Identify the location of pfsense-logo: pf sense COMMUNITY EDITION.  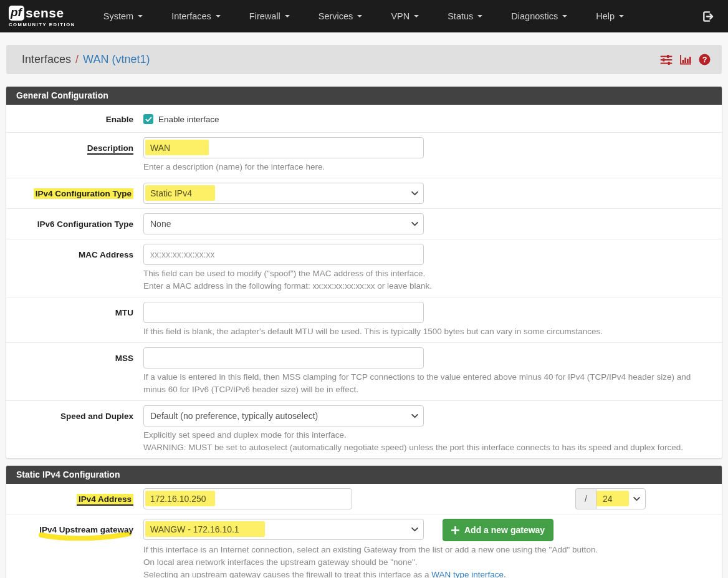
(42, 16).